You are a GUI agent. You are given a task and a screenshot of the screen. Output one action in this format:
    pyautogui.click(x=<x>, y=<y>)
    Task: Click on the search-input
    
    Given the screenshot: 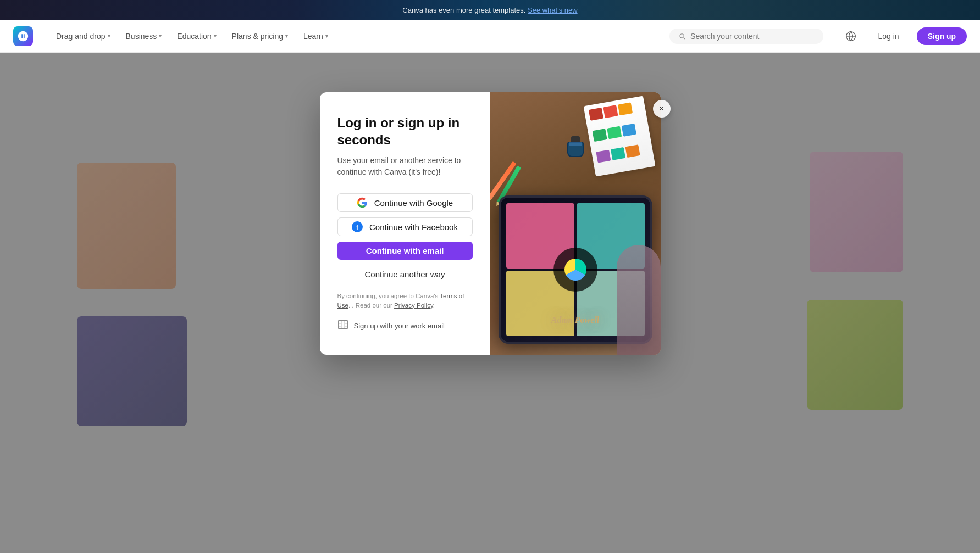 What is the action you would take?
    pyautogui.click(x=752, y=36)
    